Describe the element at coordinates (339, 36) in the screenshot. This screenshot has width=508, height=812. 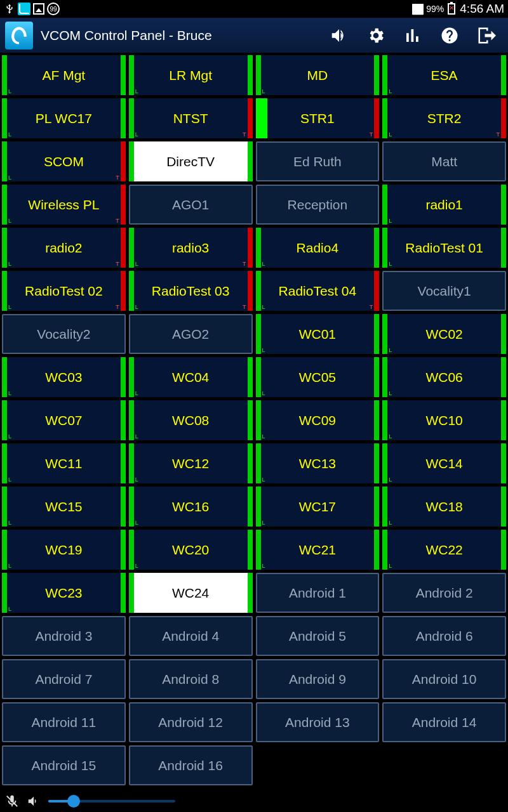
I see `speaker-button` at that location.